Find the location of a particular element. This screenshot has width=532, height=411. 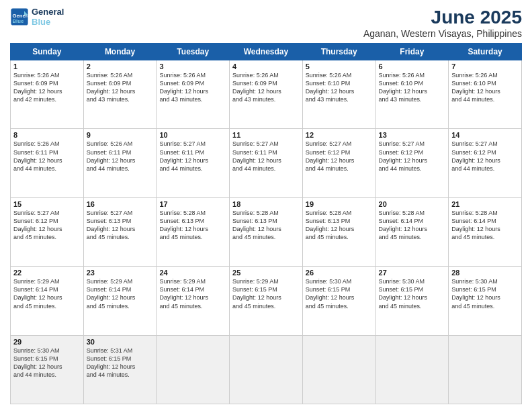

logo: General Blue General Blue is located at coordinates (37, 17).